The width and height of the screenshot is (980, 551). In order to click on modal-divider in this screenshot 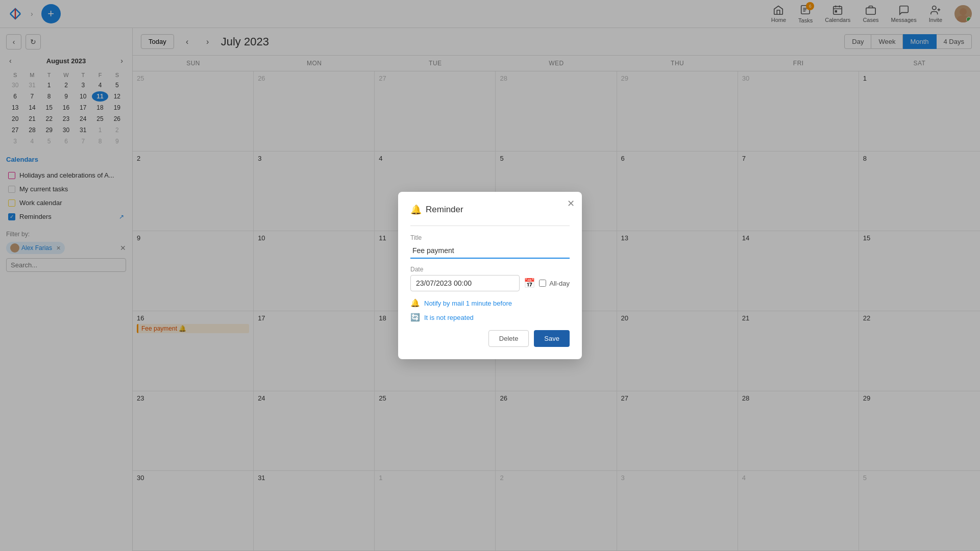, I will do `click(490, 226)`.